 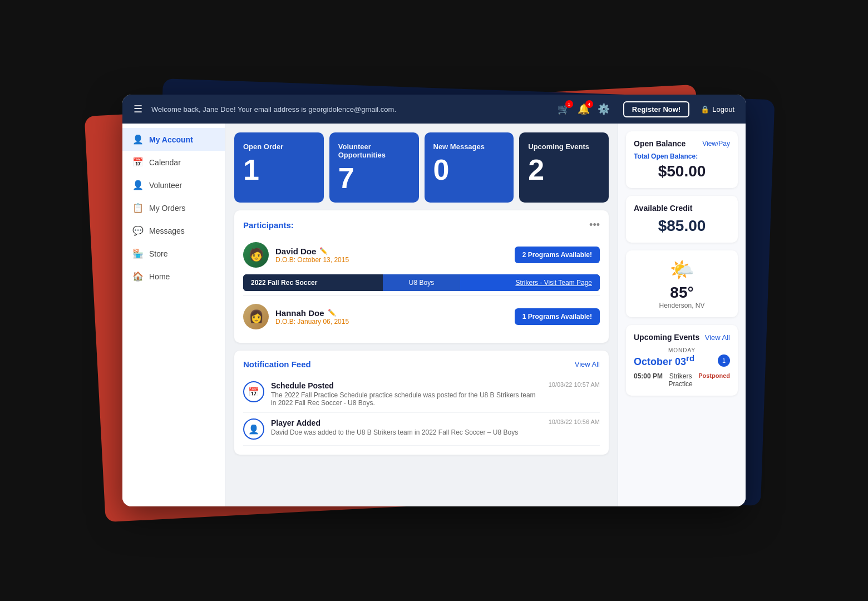 What do you see at coordinates (682, 337) in the screenshot?
I see `upcoming-events-header: Upcoming Events View All` at bounding box center [682, 337].